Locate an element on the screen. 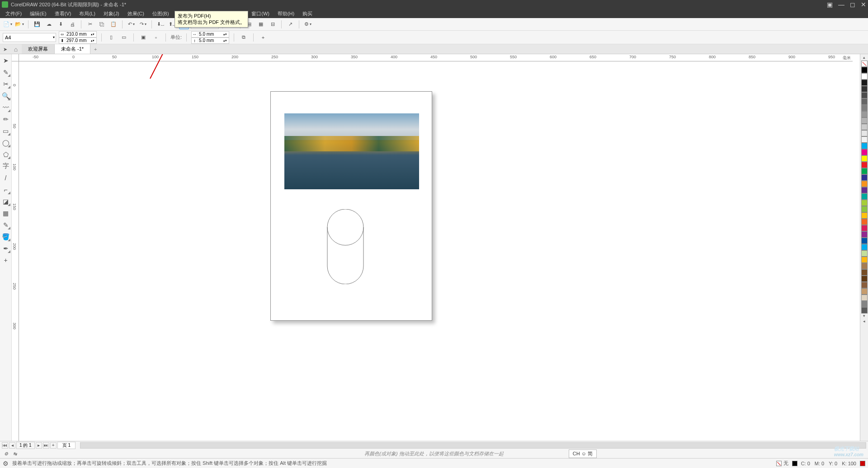 The image size is (868, 468). menu-object: 对象(J) is located at coordinates (111, 14).